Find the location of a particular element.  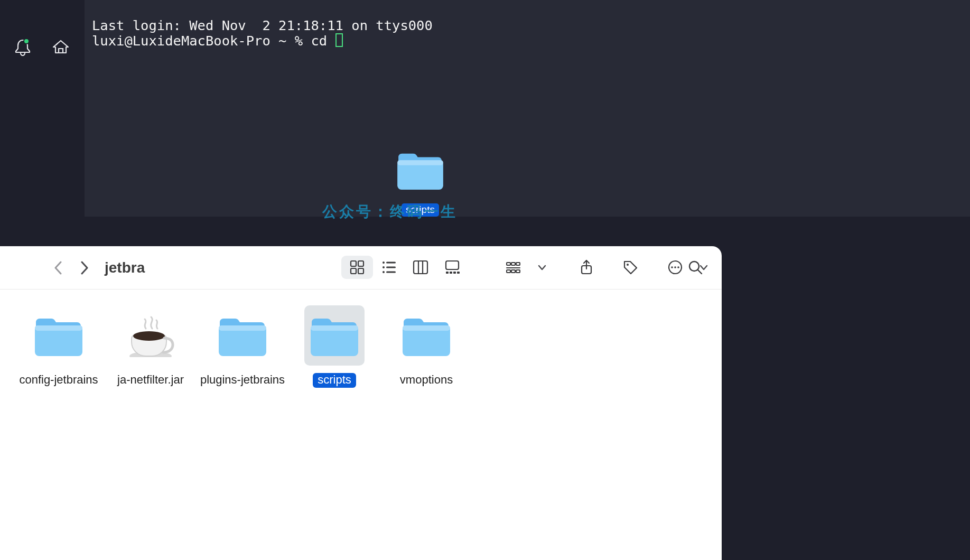

home-icon is located at coordinates (61, 127).